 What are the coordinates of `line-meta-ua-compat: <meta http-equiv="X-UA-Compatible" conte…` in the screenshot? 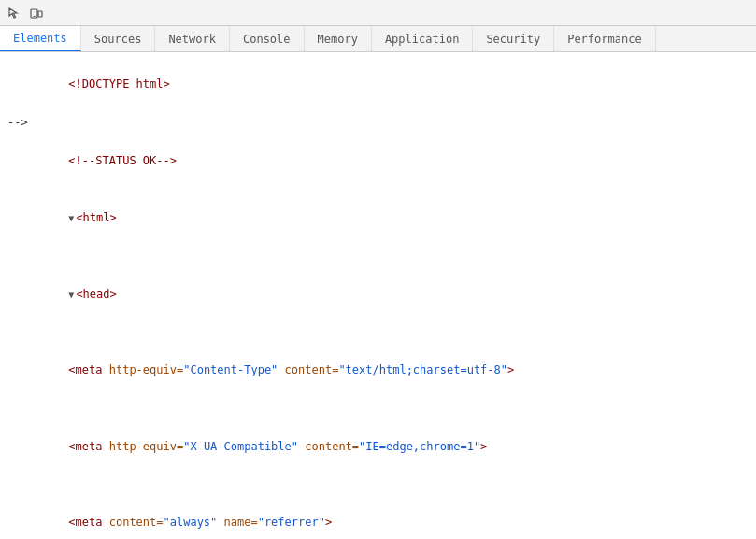 It's located at (378, 437).